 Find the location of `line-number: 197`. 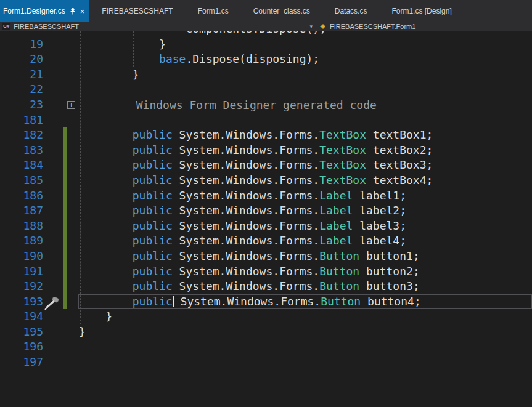

line-number: 197 is located at coordinates (22, 362).